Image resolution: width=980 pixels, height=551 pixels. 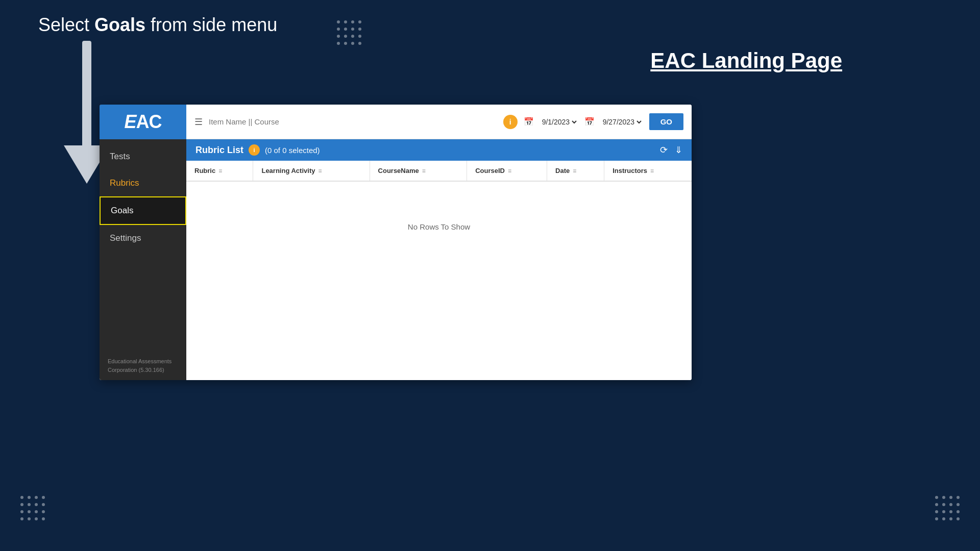 I want to click on calendar-from-icon: 📅, so click(x=529, y=121).